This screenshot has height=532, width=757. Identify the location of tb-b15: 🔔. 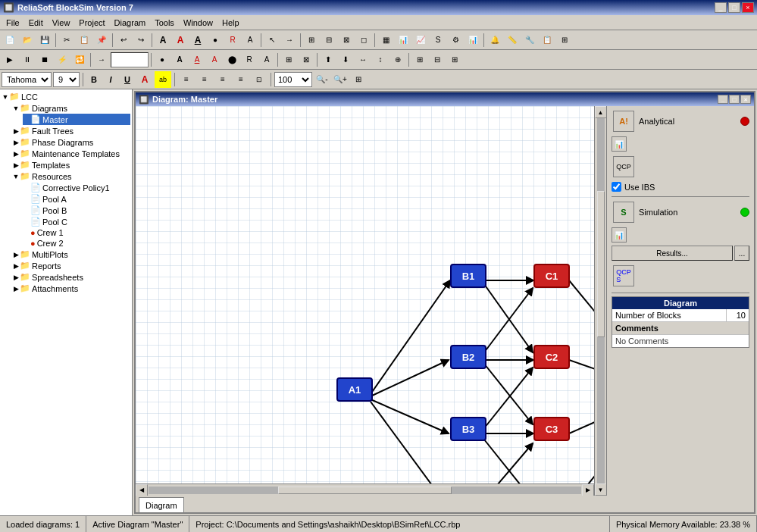
(495, 40).